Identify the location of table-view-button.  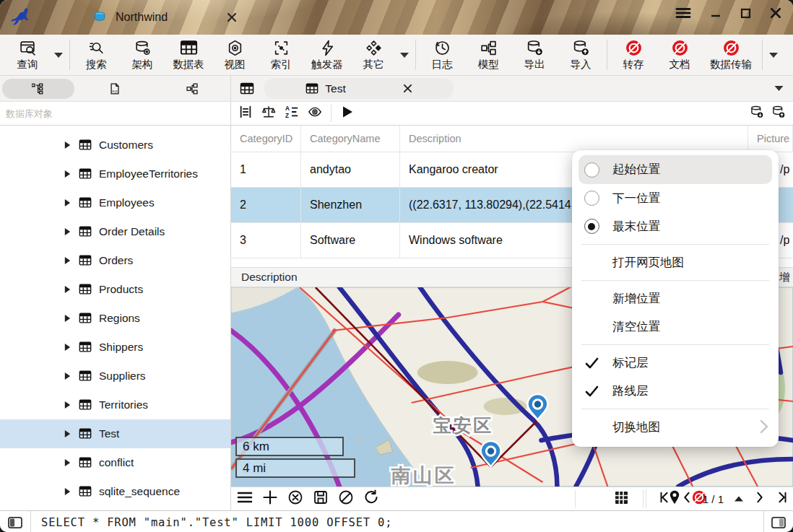
(247, 89).